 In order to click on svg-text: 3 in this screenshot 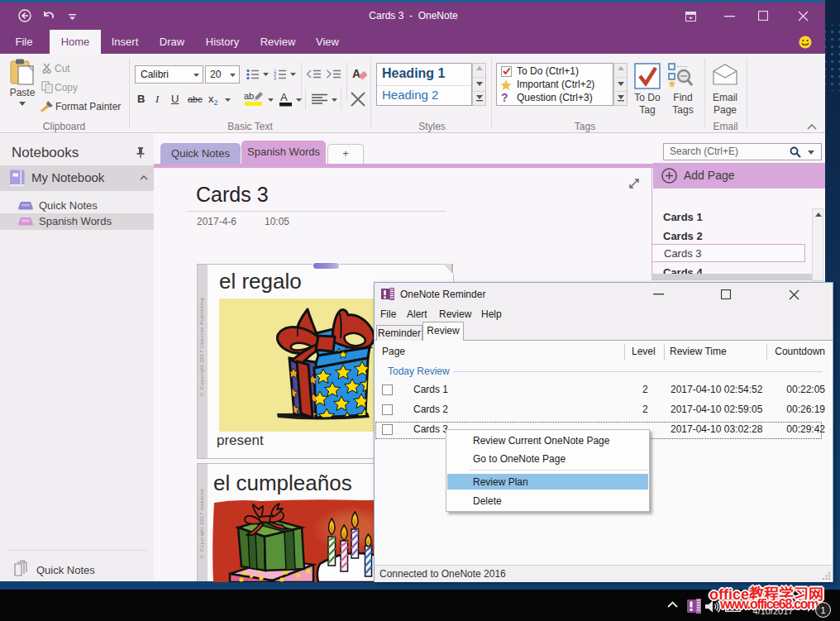, I will do `click(274, 78)`.